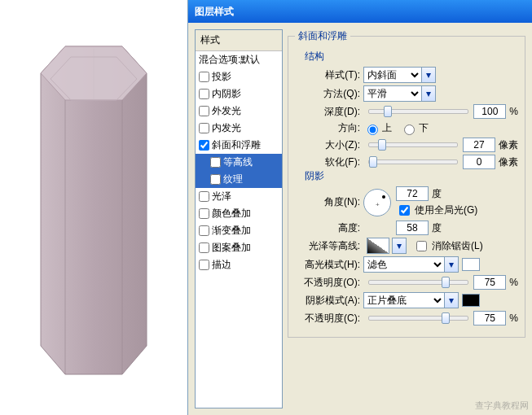 The image size is (532, 415). I want to click on antialias-checkbox: 消除锯齿(L), so click(448, 246).